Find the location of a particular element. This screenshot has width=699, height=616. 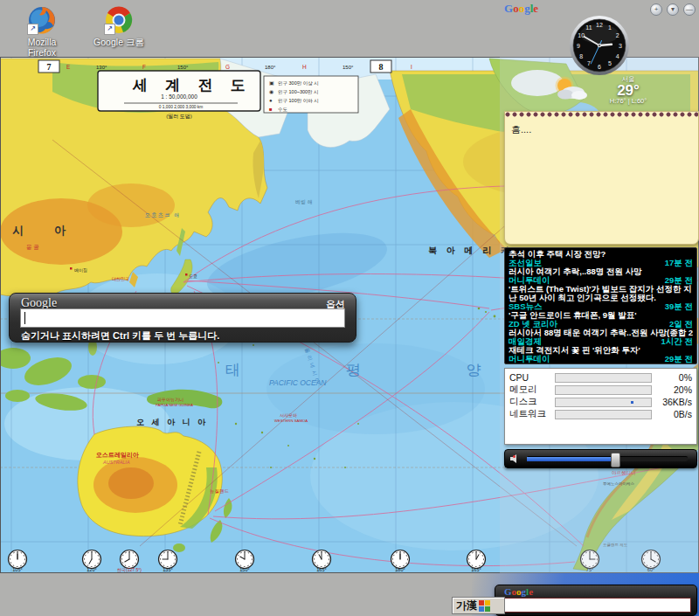

svg-text: 2 is located at coordinates (618, 35).